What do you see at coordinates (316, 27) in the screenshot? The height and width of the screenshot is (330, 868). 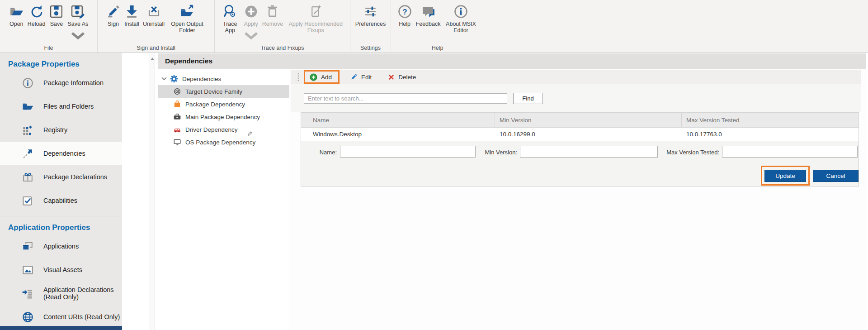 I see `apply-recommended-fixups-label: Apply Recommended Fixups` at bounding box center [316, 27].